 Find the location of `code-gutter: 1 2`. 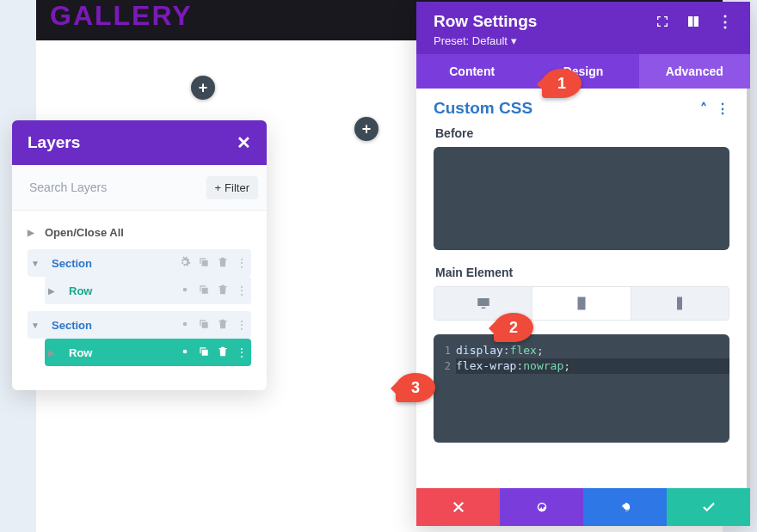

code-gutter: 1 2 is located at coordinates (445, 388).